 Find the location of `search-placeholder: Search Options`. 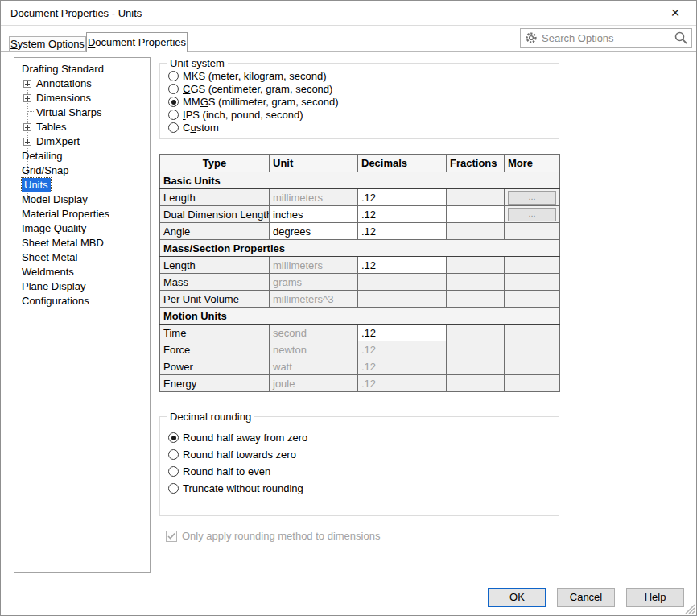

search-placeholder: Search Options is located at coordinates (608, 39).